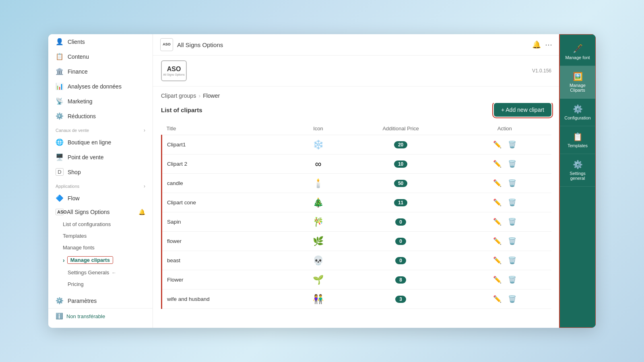  Describe the element at coordinates (227, 280) in the screenshot. I see `clipart-title: Flower` at that location.